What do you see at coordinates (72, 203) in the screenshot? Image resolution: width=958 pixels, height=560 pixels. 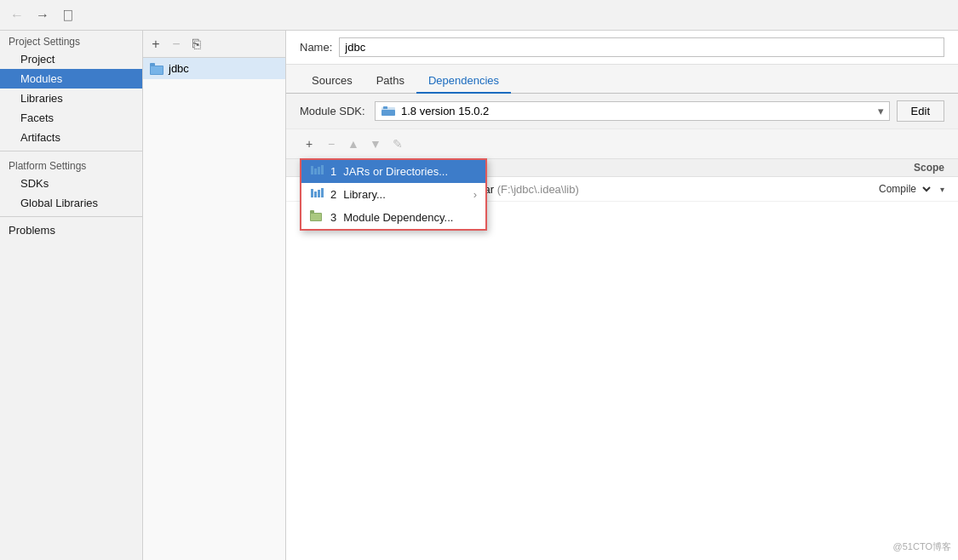 I see `sidebar-item-global-libraries: Global Libraries` at bounding box center [72, 203].